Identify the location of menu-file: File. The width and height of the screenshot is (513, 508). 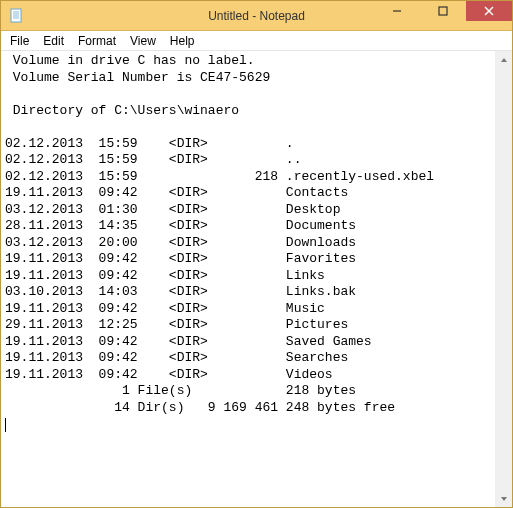
(20, 41).